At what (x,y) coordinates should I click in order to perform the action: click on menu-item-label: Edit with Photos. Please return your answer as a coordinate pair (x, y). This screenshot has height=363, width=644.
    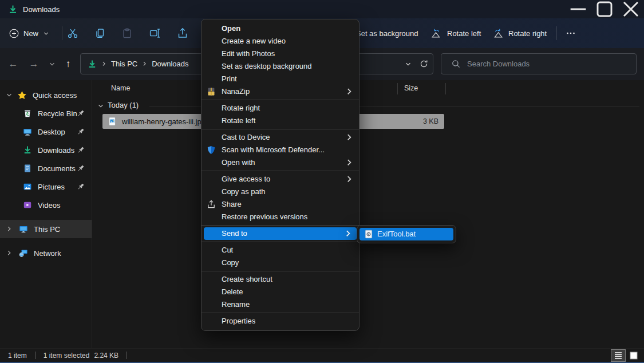
    Looking at the image, I should click on (248, 54).